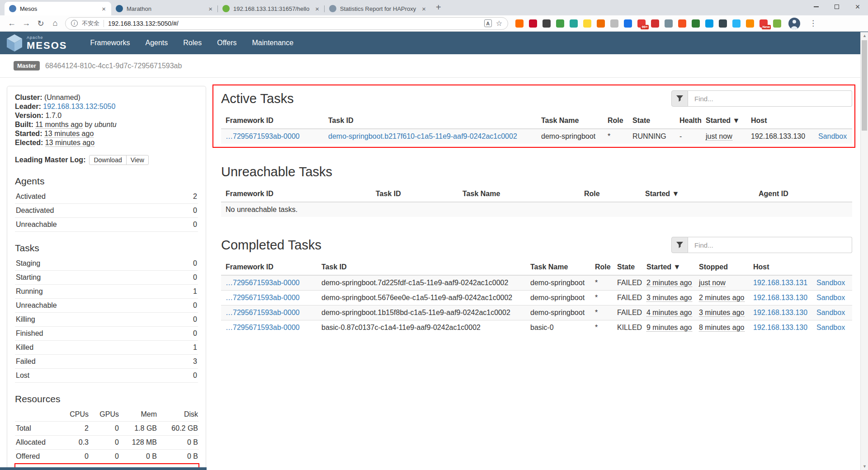 This screenshot has width=868, height=470. Describe the element at coordinates (26, 24) in the screenshot. I see `forward-button: →` at that location.